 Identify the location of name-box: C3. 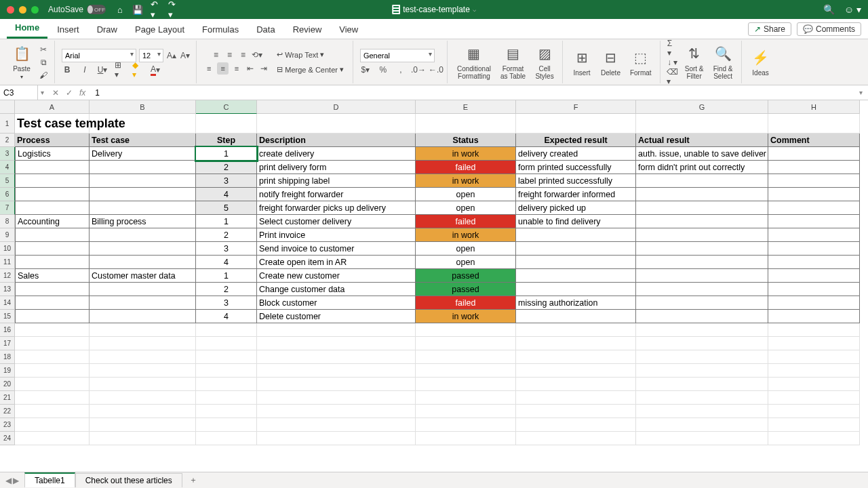
(19, 92).